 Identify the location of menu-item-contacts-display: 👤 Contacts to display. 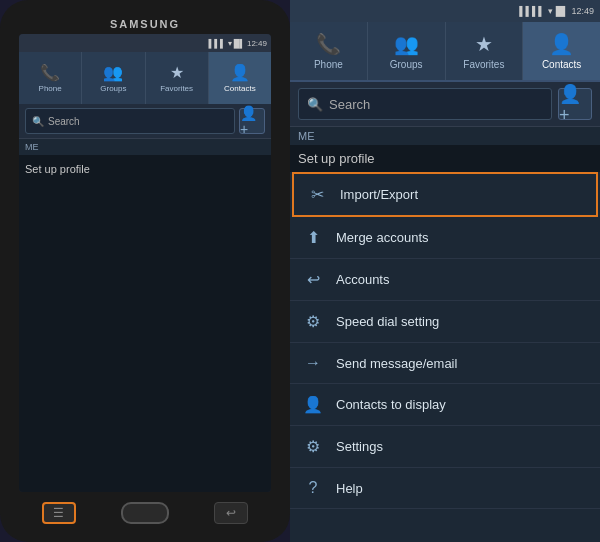
(445, 405).